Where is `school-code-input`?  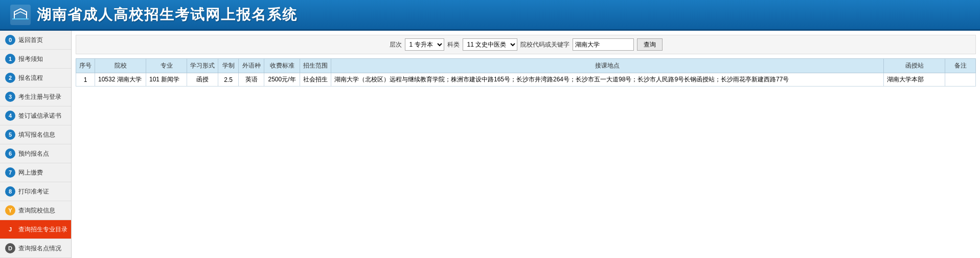 school-code-input is located at coordinates (603, 45).